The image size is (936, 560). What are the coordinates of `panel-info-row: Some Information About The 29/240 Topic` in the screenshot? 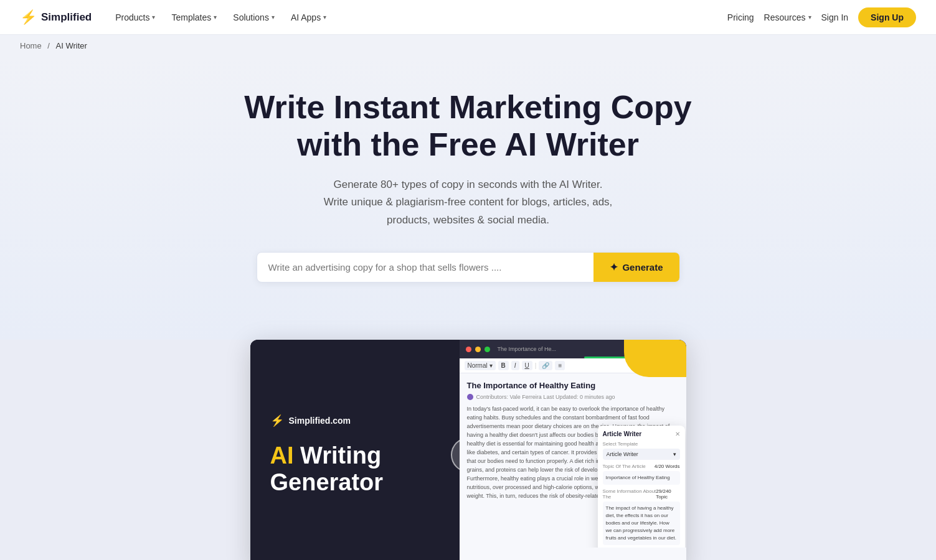 It's located at (641, 494).